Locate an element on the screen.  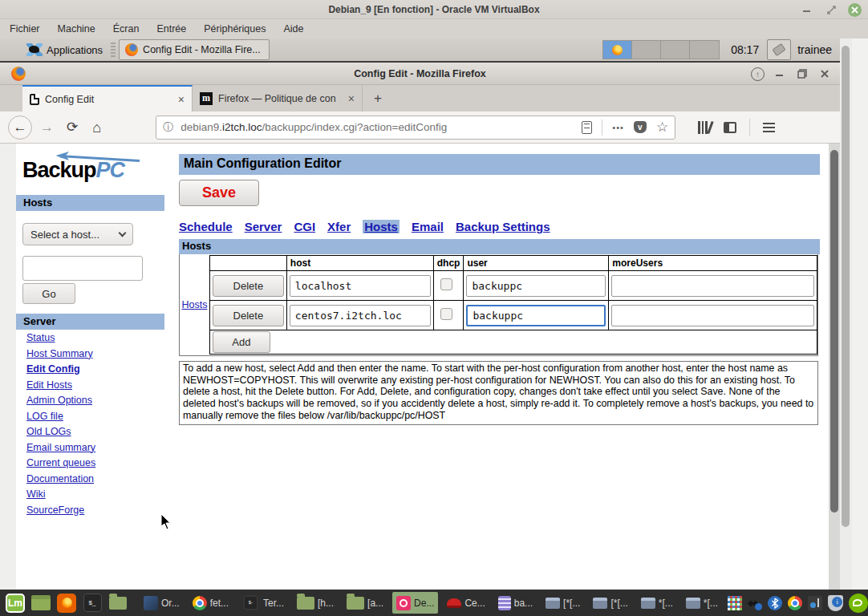
hosts-anchor-link: Hosts is located at coordinates (194, 305).